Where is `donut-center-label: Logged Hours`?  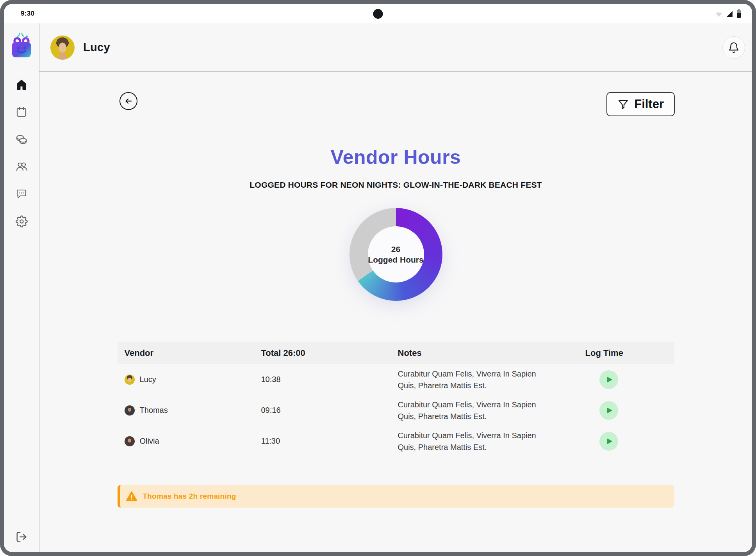 donut-center-label: Logged Hours is located at coordinates (396, 260).